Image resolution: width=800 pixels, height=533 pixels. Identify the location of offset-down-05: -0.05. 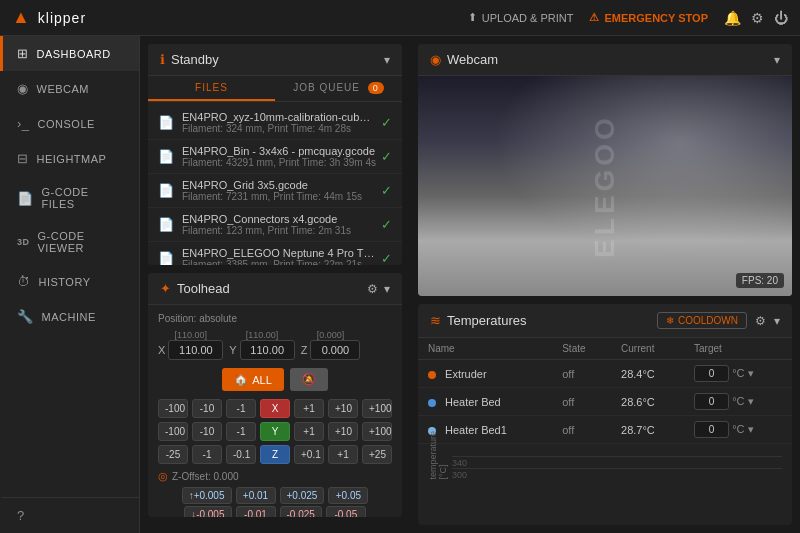
(346, 512).